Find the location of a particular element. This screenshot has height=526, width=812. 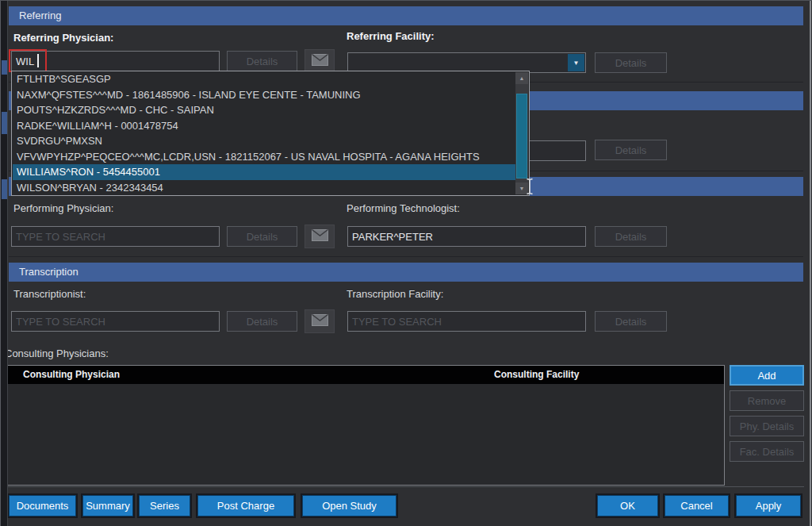

dropdown-item: WILSON^BRYAN - 2342343454 is located at coordinates (265, 188).